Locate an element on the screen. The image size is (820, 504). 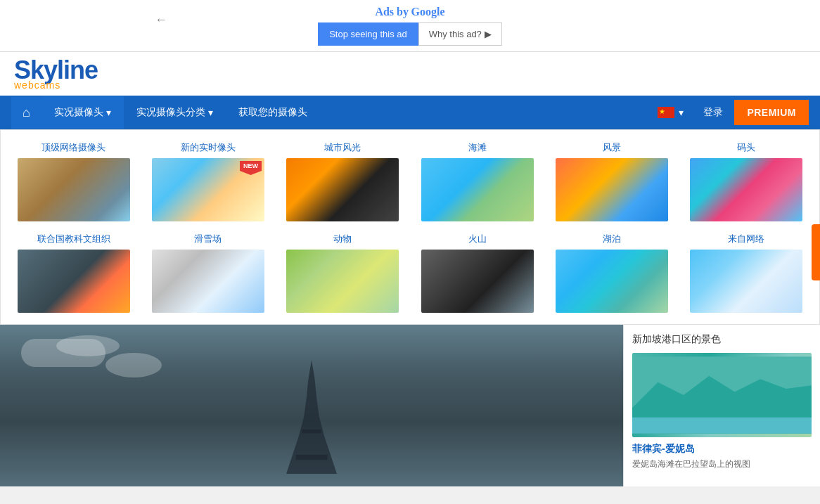
category-label-ski: 滑雪场 is located at coordinates (208, 239).